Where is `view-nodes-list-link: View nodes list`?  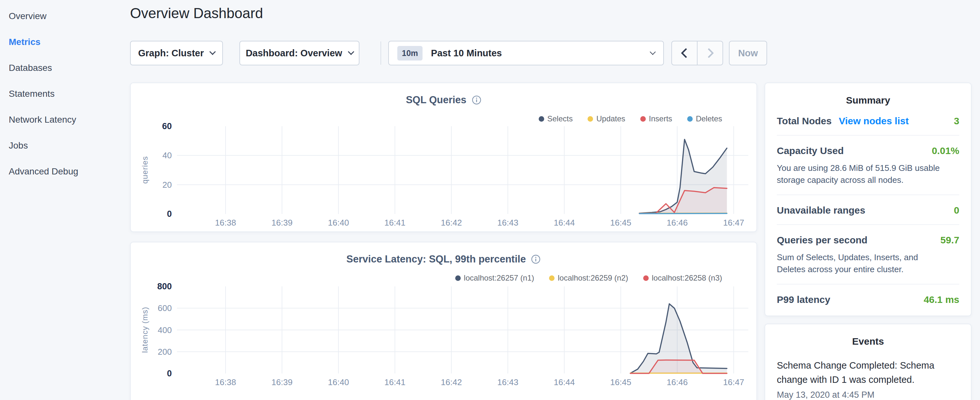
view-nodes-list-link: View nodes list is located at coordinates (873, 121).